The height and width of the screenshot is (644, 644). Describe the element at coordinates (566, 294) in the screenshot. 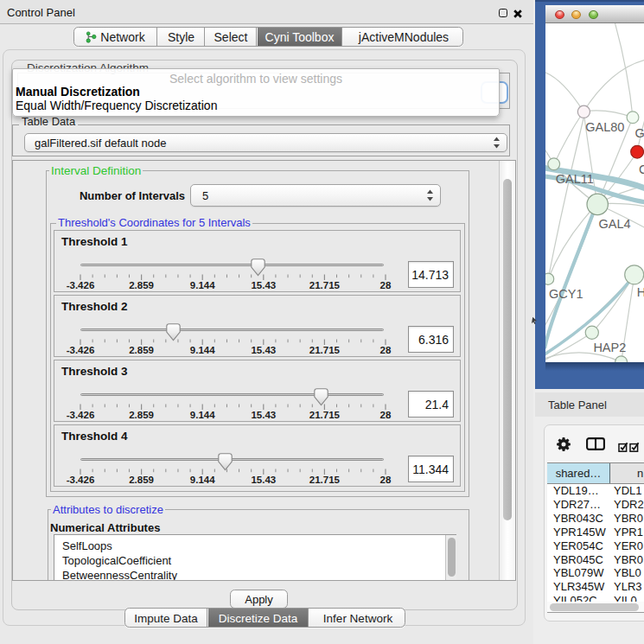

I see `svg-text: GCY1` at that location.